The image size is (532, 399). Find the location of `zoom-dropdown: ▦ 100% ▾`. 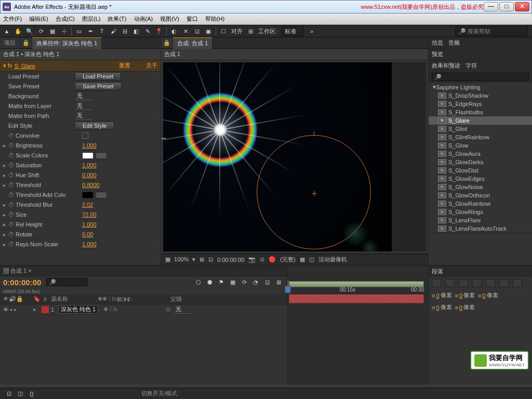

zoom-dropdown: ▦ 100% ▾ is located at coordinates (180, 260).